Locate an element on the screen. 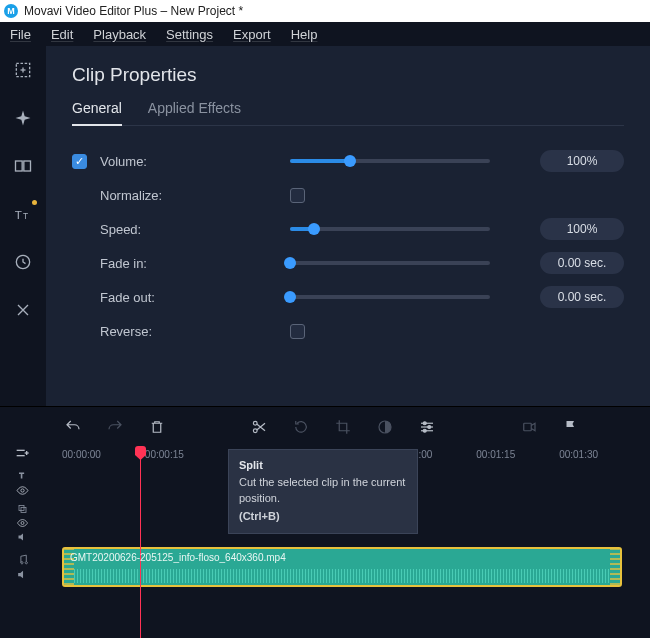 This screenshot has height=638, width=650. undo-button is located at coordinates (73, 427).